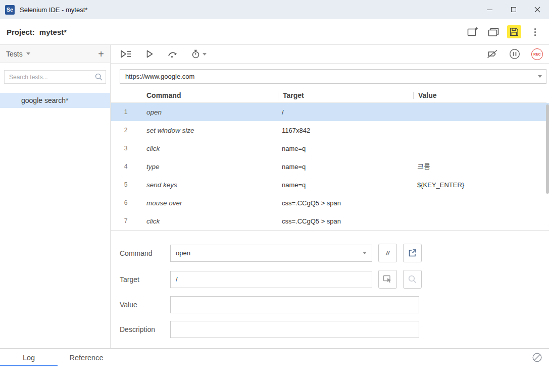 This screenshot has height=392, width=549. Describe the element at coordinates (330, 221) in the screenshot. I see `command-row: 7 click css=.CCgQ5 > span` at that location.